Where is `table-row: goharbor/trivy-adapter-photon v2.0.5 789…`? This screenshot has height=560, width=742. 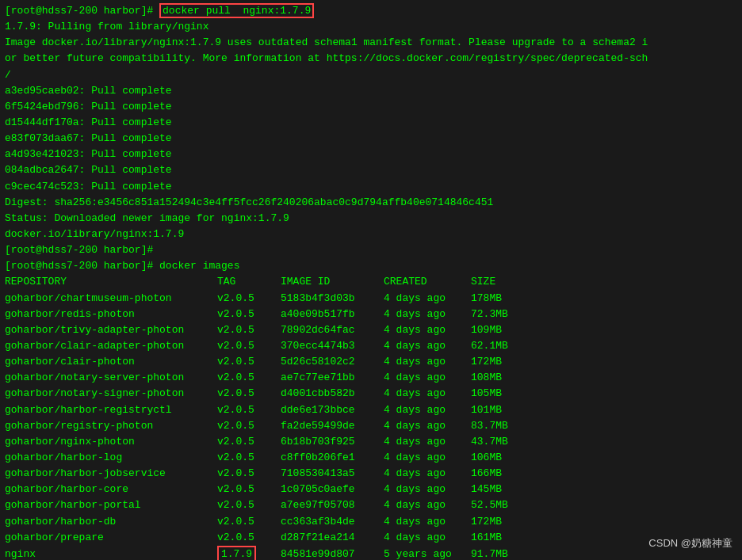 table-row: goharbor/trivy-adapter-photon v2.0.5 789… is located at coordinates (371, 330).